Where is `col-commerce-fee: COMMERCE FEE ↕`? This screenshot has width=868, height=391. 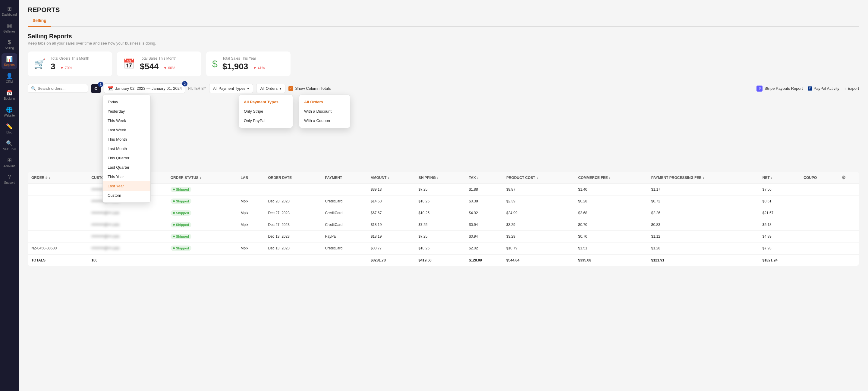
col-commerce-fee: COMMERCE FEE ↕ is located at coordinates (611, 178).